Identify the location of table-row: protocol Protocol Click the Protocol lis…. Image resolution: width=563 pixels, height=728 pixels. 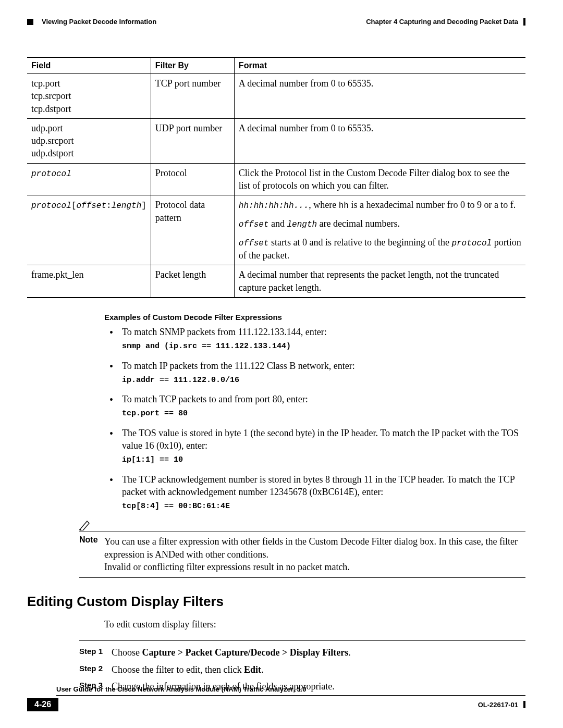
(276, 179).